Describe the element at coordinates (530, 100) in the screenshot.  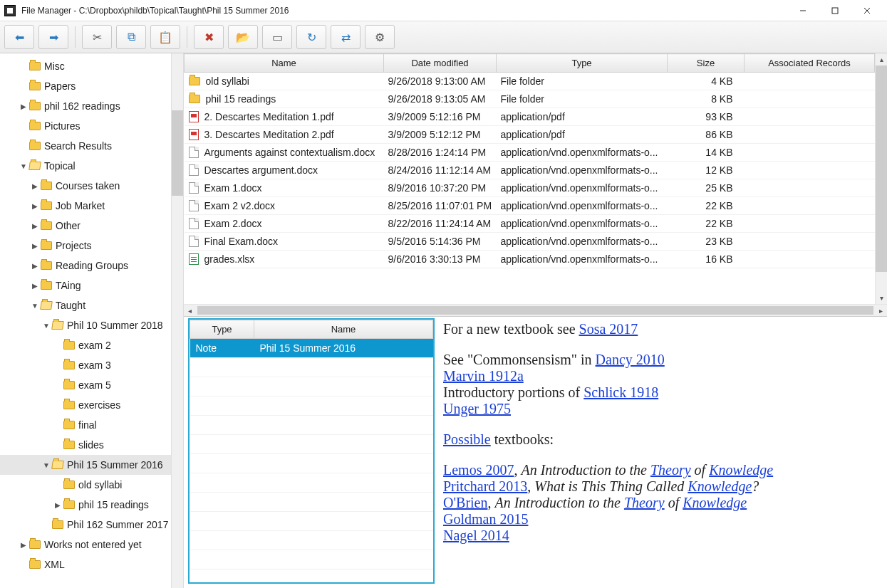
I see `file-row: phil 15 readings 9/26/2018 9:13:05 AM Fi…` at that location.